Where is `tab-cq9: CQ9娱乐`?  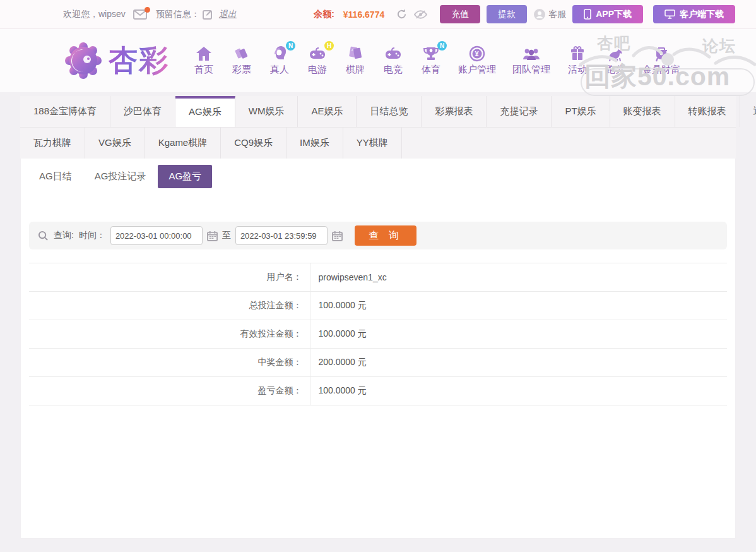
tab-cq9: CQ9娱乐 is located at coordinates (254, 143).